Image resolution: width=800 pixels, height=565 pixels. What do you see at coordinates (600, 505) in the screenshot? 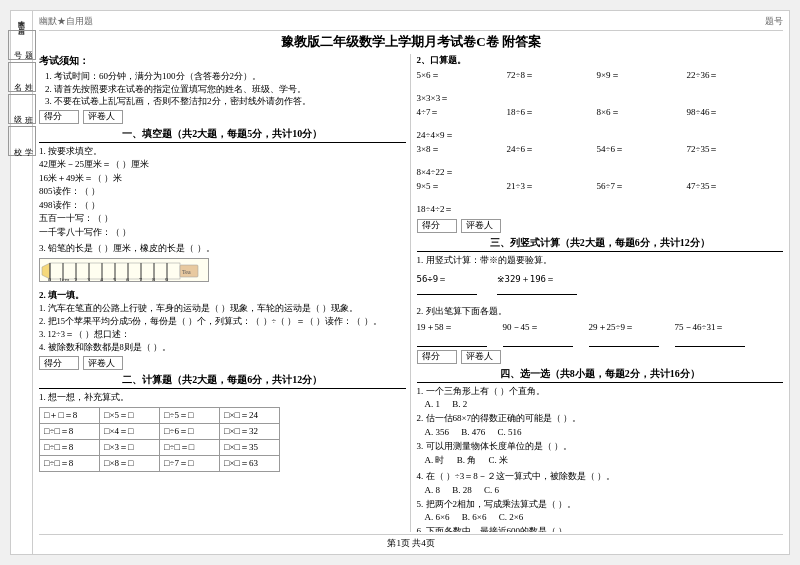
I see `s4-q5-text: 5. 把两个2相加，写成乘法算式是（ ）。` at bounding box center [600, 505].